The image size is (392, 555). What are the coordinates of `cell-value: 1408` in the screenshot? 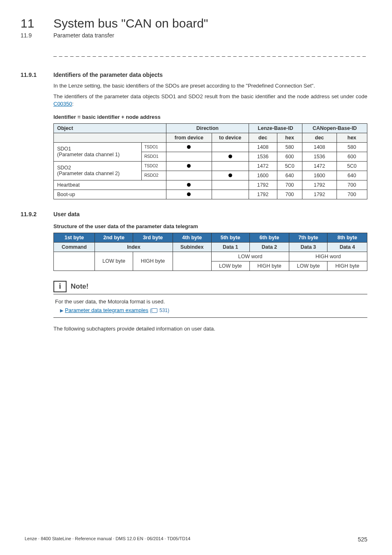 It's located at (320, 147).